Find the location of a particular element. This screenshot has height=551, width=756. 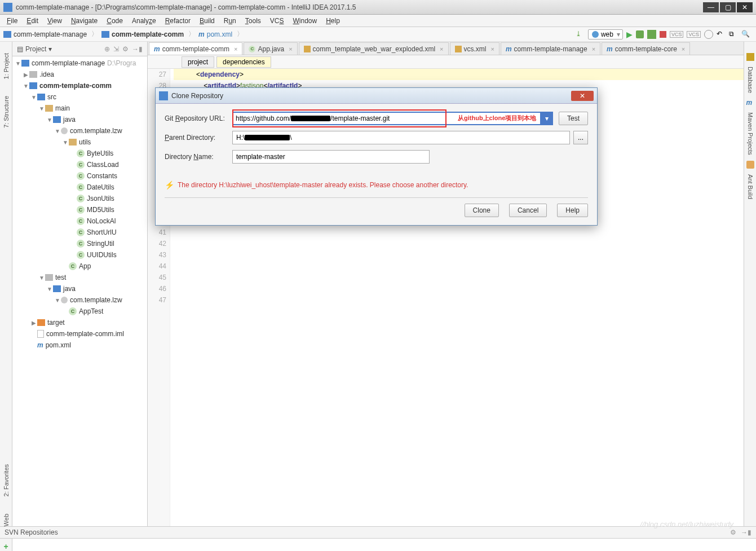

menu-help: Help is located at coordinates (333, 21).